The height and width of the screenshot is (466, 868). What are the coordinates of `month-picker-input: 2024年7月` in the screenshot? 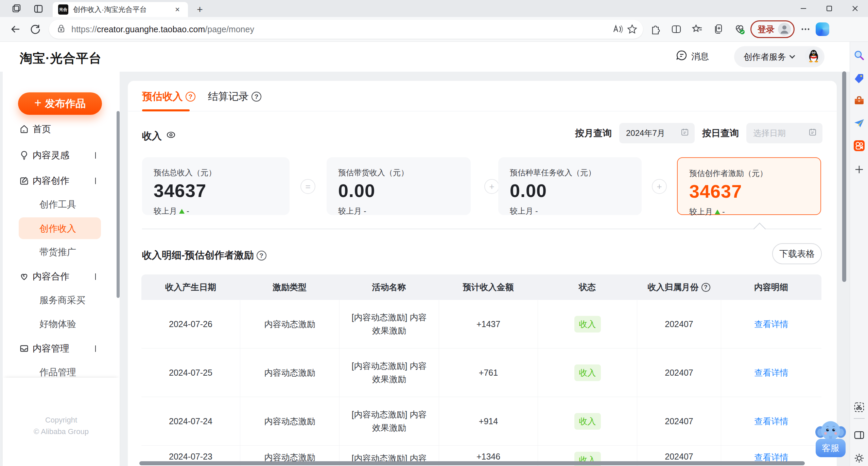 It's located at (657, 133).